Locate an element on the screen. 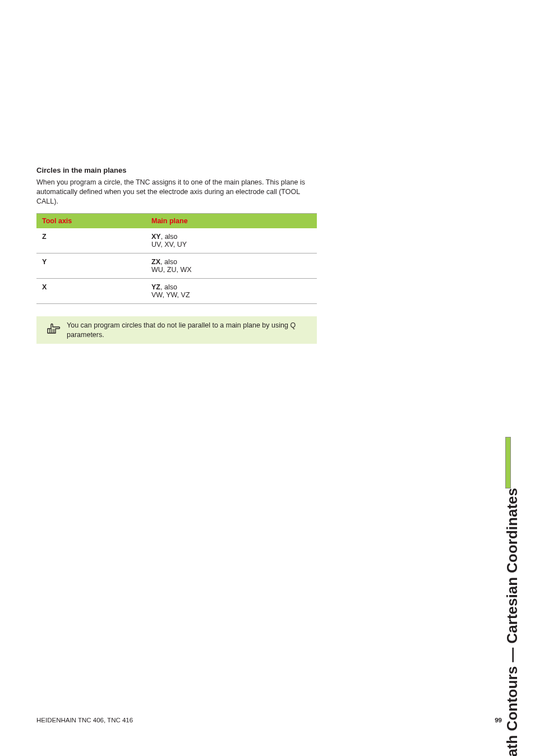 Image resolution: width=535 pixels, height=756 pixels. table-row: Y ZX, also WU, ZU, WX is located at coordinates (177, 266).